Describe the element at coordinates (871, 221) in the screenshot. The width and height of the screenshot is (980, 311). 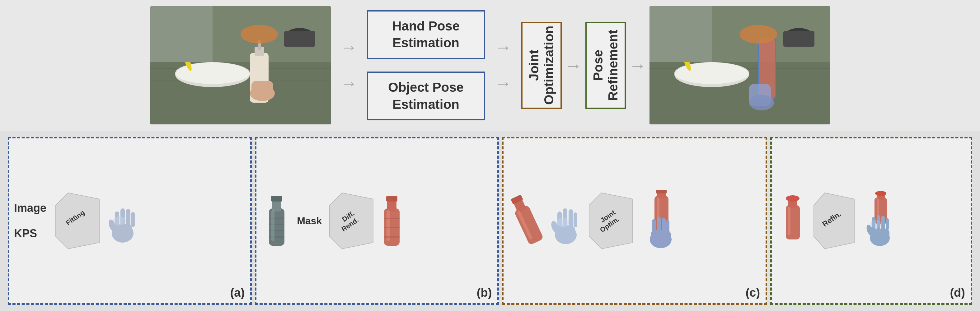
I see `panel-d: Refin.` at that location.